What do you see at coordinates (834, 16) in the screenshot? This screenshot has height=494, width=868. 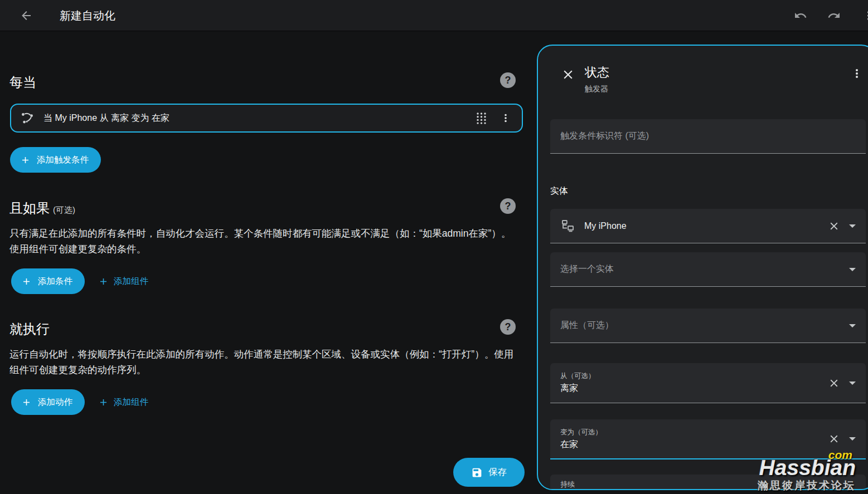 I see `redo-icon` at bounding box center [834, 16].